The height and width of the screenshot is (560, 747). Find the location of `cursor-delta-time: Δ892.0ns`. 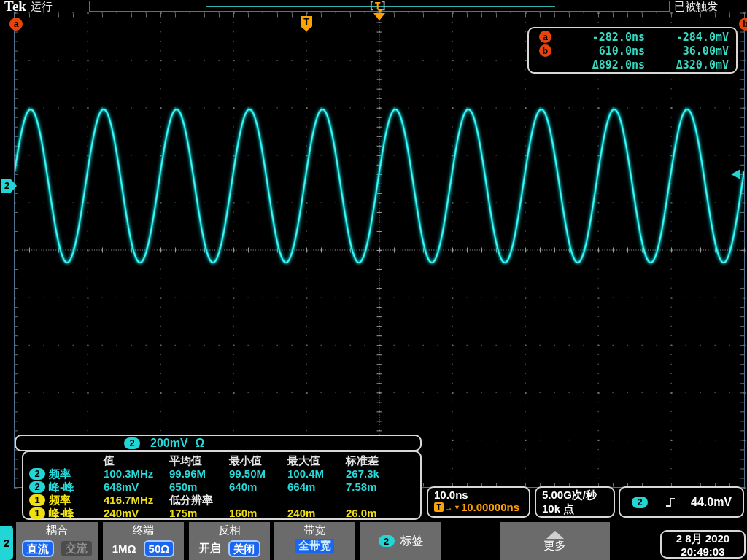

cursor-delta-time: Δ892.0ns is located at coordinates (598, 65).